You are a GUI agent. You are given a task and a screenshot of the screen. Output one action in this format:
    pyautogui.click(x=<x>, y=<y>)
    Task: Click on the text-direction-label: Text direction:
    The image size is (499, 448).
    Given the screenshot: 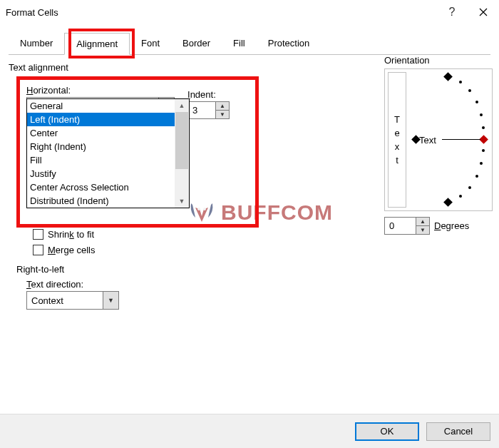 What is the action you would take?
    pyautogui.click(x=73, y=284)
    